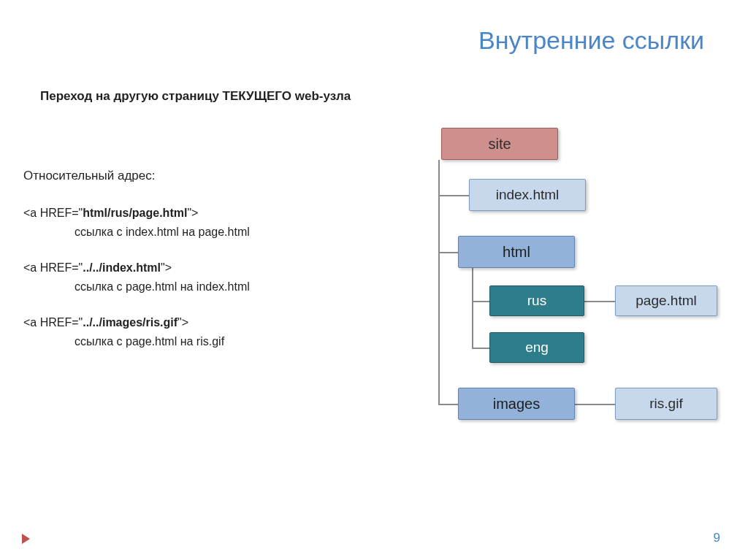 The image size is (748, 560). Describe the element at coordinates (195, 177) in the screenshot. I see `relative-address-label: Относительный адрес:` at that location.